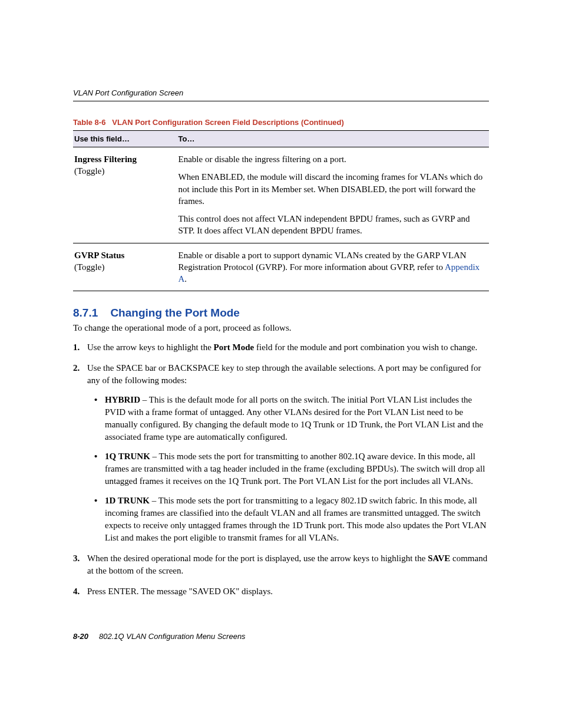  I want to click on field-description-paragraph: When ENABLED, the module will discard th…, so click(332, 189).